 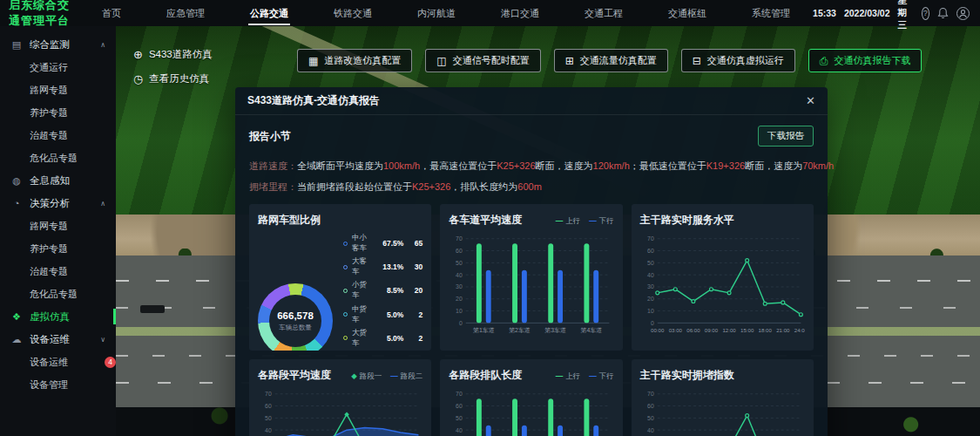 I want to click on vehicle-type-ratio-chart: 路网车型比例666,578车辆总数量中小客车67.5%65大客车13.1%30小…, so click(x=340, y=277).